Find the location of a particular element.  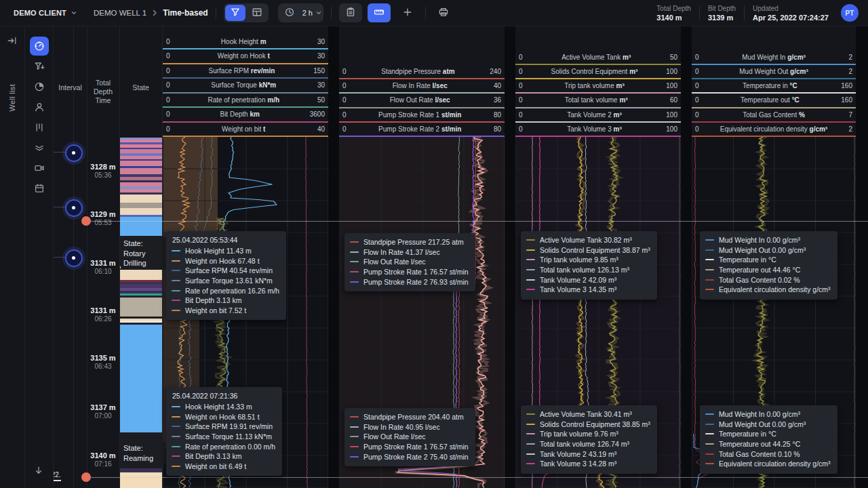

scroll-down-icon is located at coordinates (39, 471).